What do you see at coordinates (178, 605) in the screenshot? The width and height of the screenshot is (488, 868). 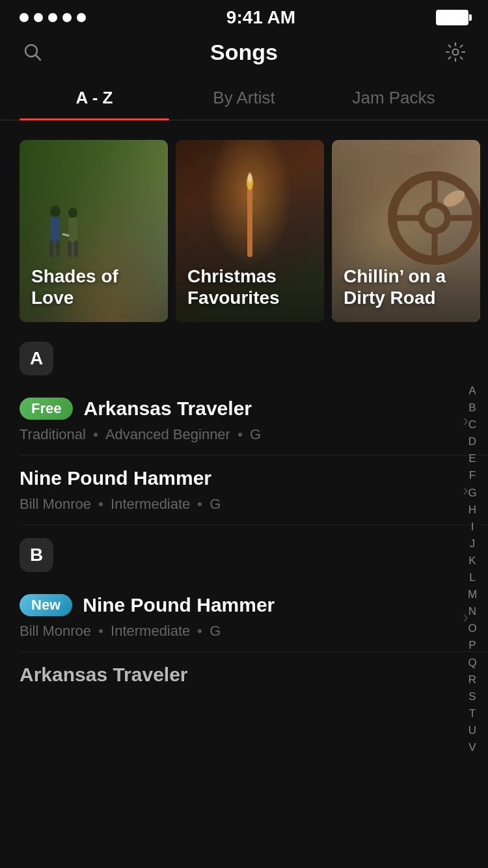 I see `song-title-nph-b: Nine Pound Hammer` at bounding box center [178, 605].